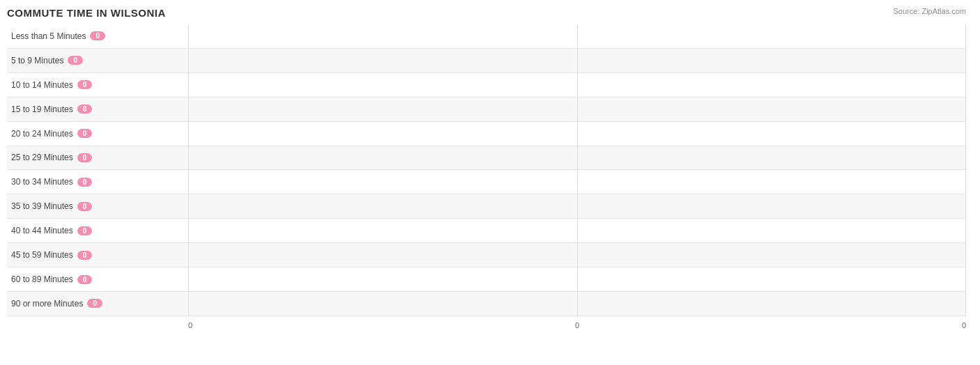 The image size is (980, 365). What do you see at coordinates (42, 85) in the screenshot?
I see `bar-label: 10 to 14 Minutes` at bounding box center [42, 85].